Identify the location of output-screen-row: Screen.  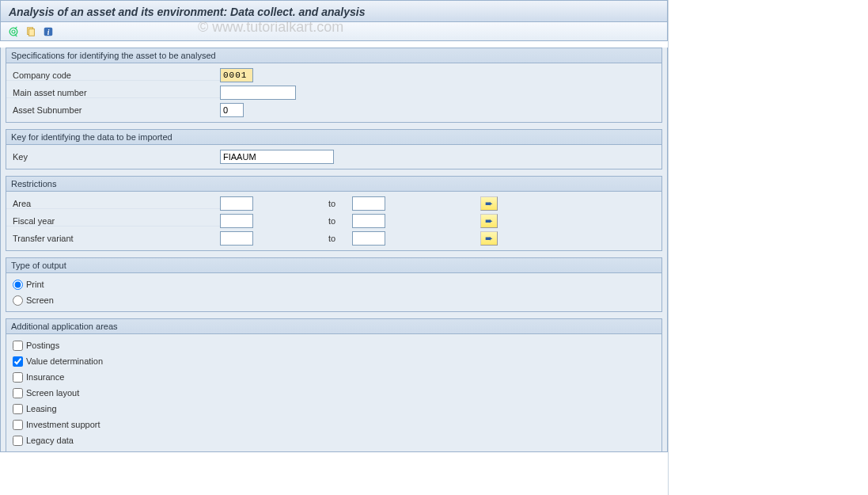
(334, 300).